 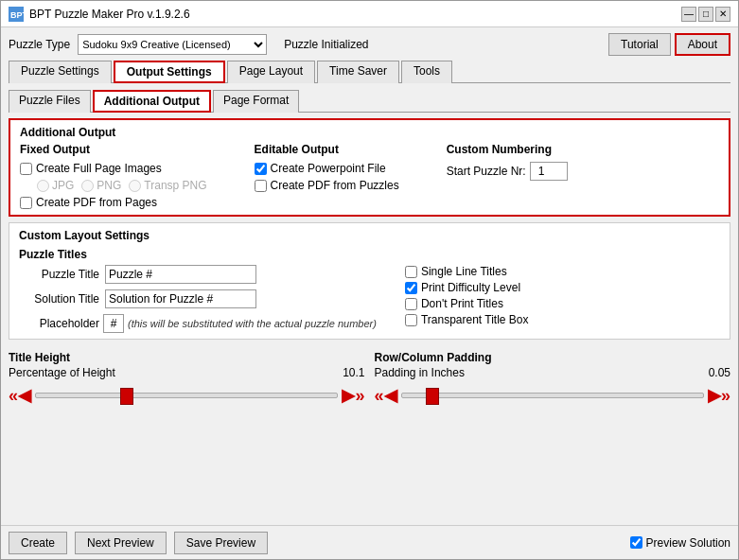 What do you see at coordinates (719, 395) in the screenshot?
I see `row-column-padding-right-arrow: ▶»` at bounding box center [719, 395].